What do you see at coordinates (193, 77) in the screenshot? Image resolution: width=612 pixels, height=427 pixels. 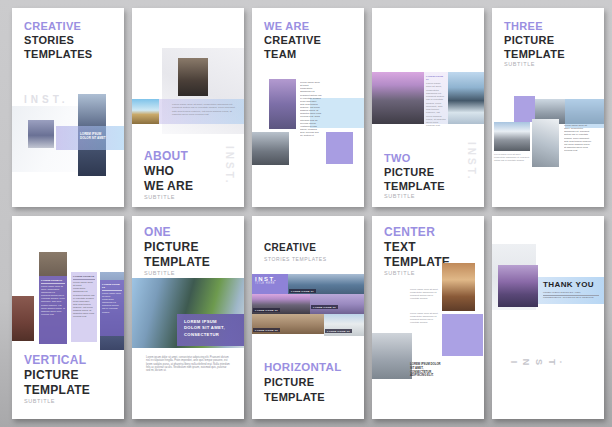 I see `card2-building-photo` at bounding box center [193, 77].